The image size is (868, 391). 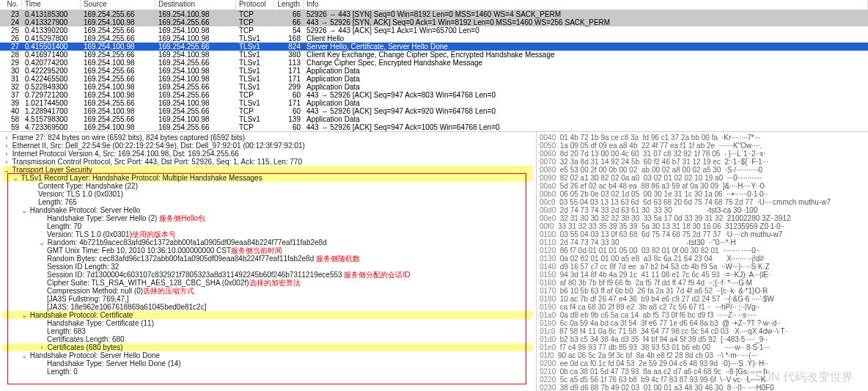 I want to click on hex-row: 0040 01 4b 72 1b 9a ce c8 3a fd 96 c1 37…, so click(x=702, y=138).